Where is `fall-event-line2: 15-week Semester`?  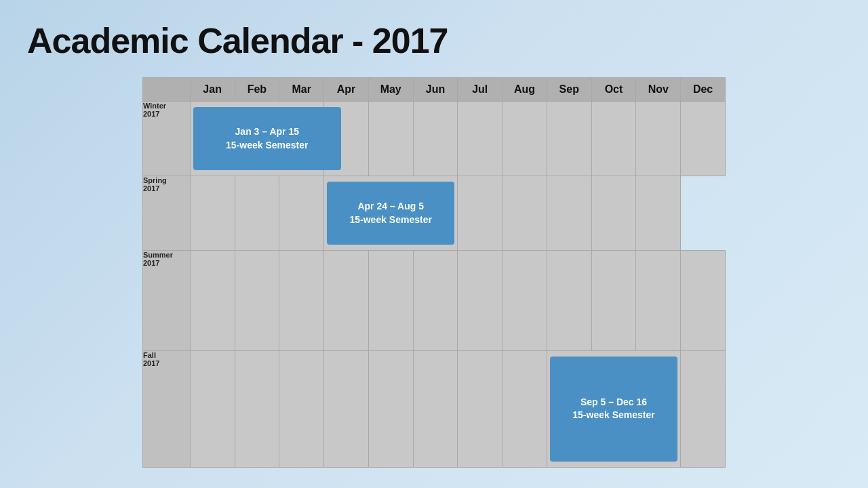 fall-event-line2: 15-week Semester is located at coordinates (613, 415).